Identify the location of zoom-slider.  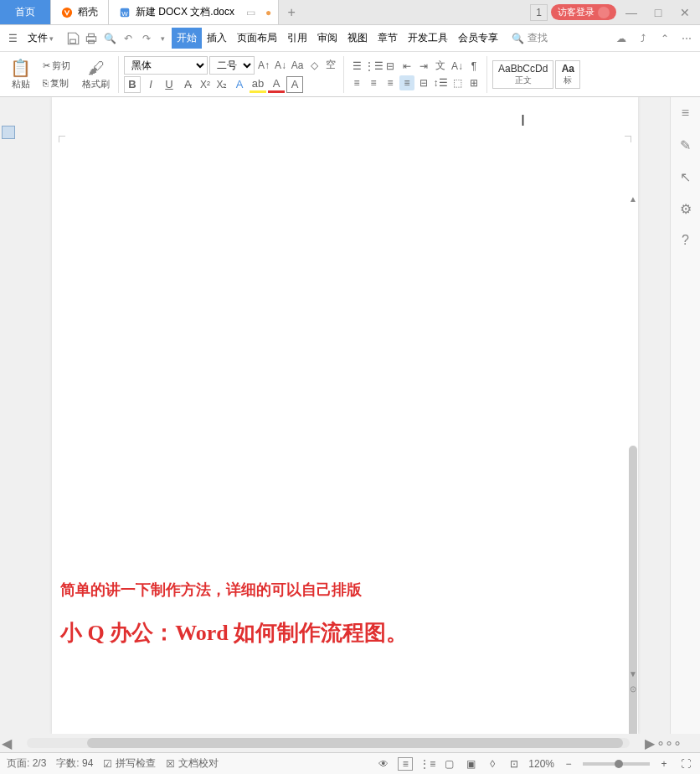
(616, 764).